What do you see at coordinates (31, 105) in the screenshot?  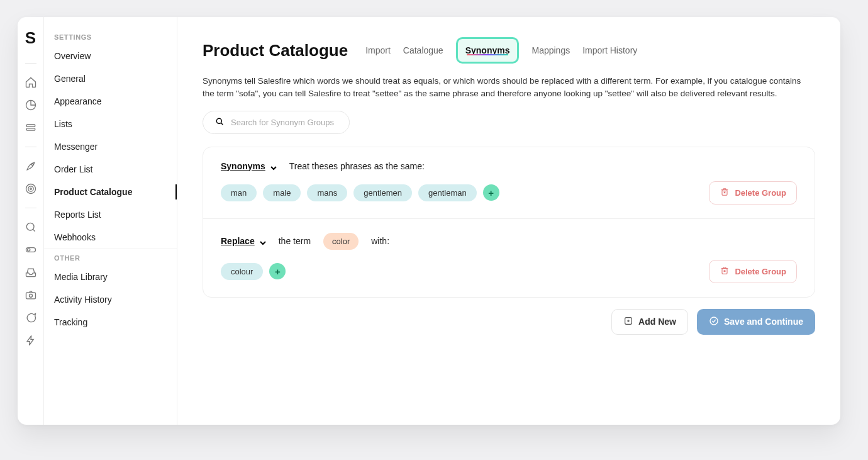 I see `chart-icon` at bounding box center [31, 105].